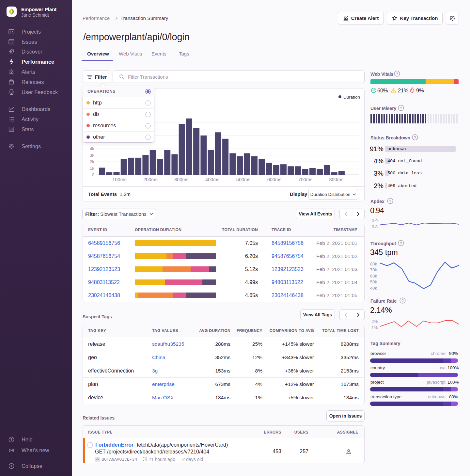 This screenshot has height=476, width=470. What do you see at coordinates (181, 180) in the screenshot?
I see `svg-text: 300ms` at bounding box center [181, 180].